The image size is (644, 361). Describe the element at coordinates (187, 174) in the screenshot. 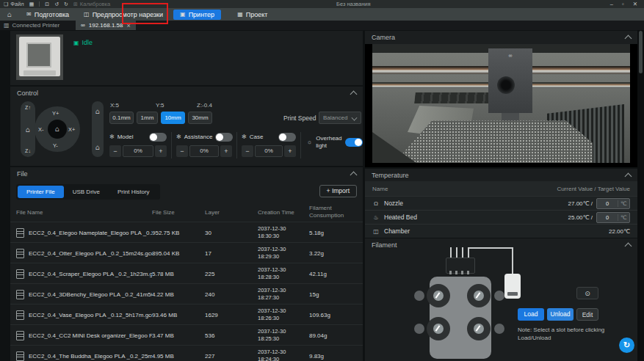

I see `file-header: File` at that location.